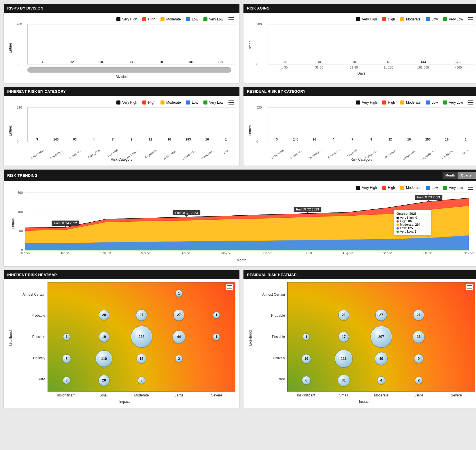 This screenshot has width=476, height=450. I want to click on bar-total-label: 16, so click(447, 139).